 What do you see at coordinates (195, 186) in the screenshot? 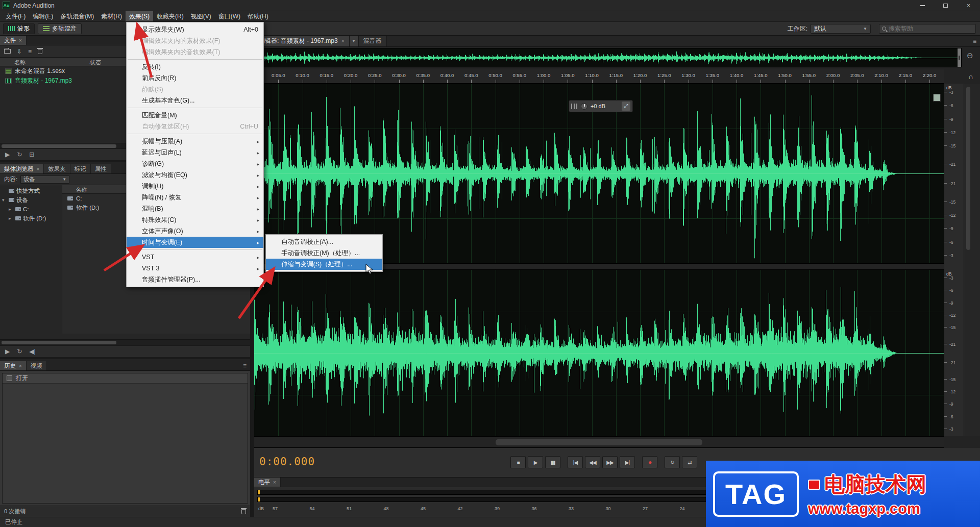
I see `effects-menu-item: 调制(U)▸` at bounding box center [195, 186].